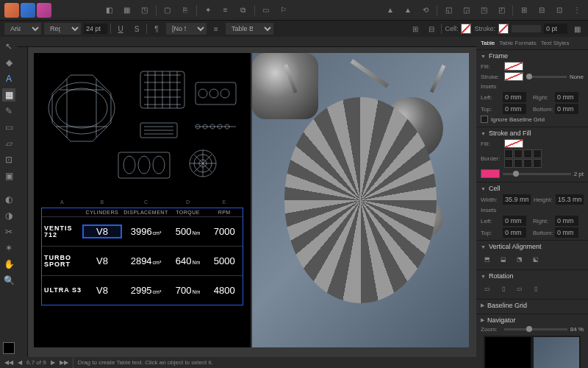 Image resolution: width=588 pixels, height=368 pixels. Describe the element at coordinates (9, 127) in the screenshot. I see `shape-tool: ▭` at that location.